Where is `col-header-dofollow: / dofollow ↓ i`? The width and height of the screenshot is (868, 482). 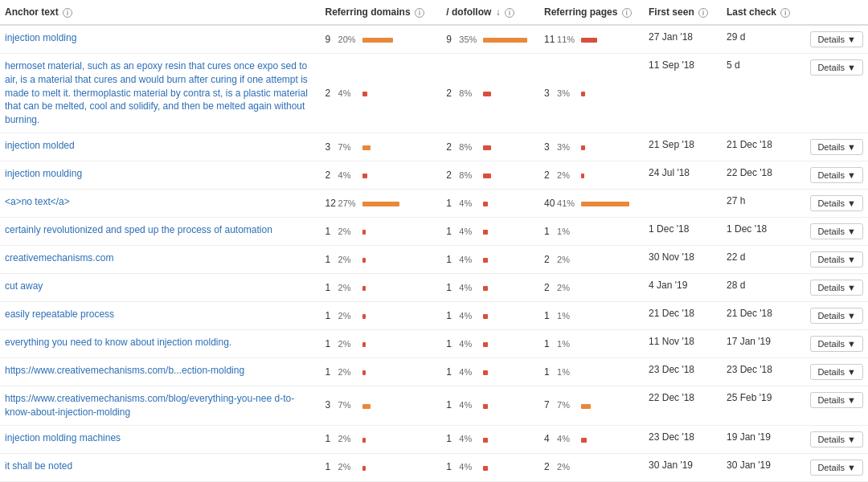
col-header-dofollow: / dofollow ↓ i is located at coordinates (490, 13).